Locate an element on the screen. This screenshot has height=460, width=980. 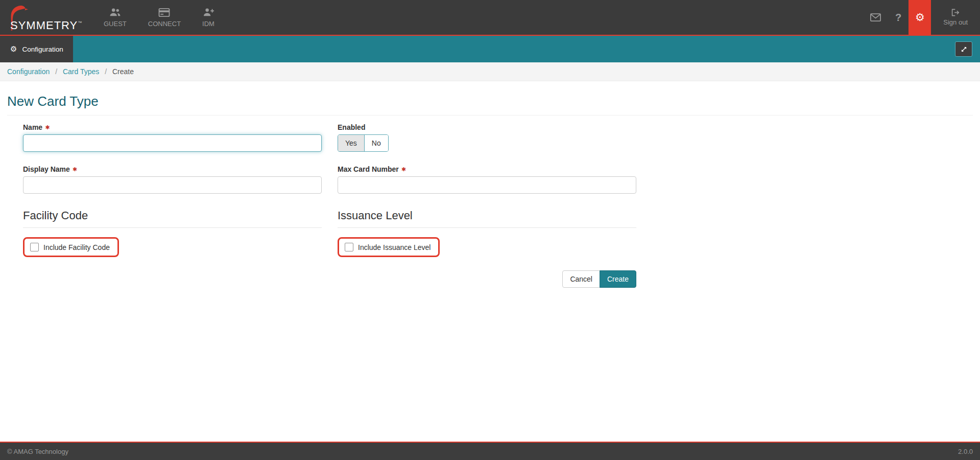
form-row: Name ✱ Enabled Yes No is located at coordinates (330, 137).